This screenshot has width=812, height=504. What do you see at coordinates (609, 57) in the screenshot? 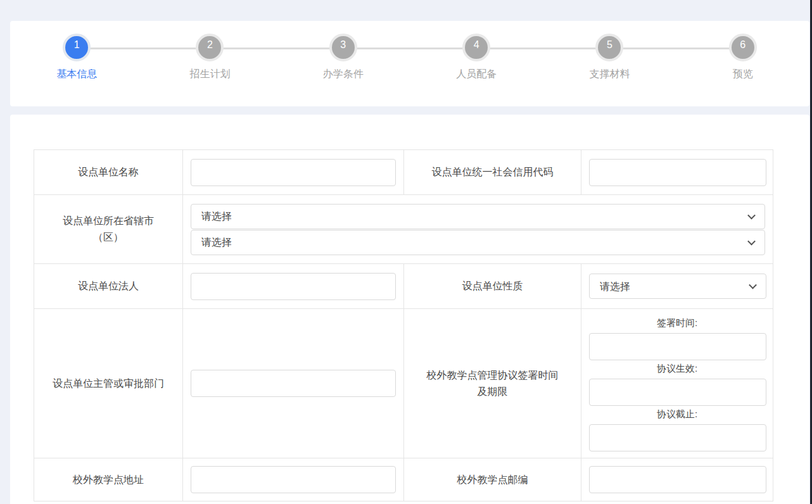
I see `step-supporting-materials: 5 支撑材料` at bounding box center [609, 57].